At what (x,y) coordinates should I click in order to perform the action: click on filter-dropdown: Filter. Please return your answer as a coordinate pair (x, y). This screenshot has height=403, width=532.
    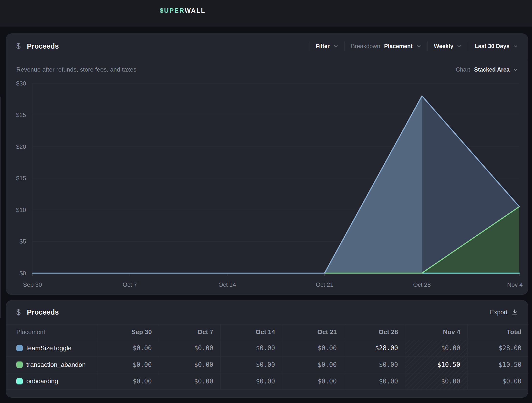
    Looking at the image, I should click on (327, 46).